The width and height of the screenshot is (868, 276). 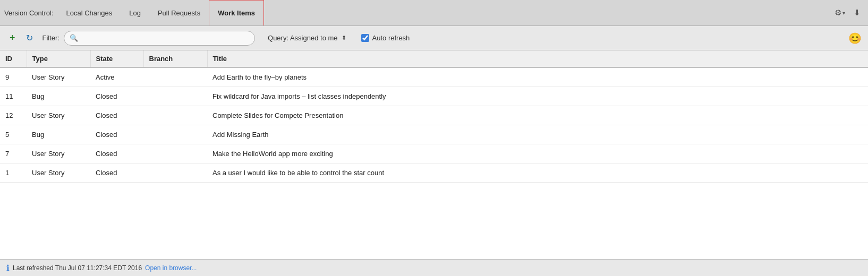 I want to click on query-selector: Query: Assigned to me ⇕, so click(x=307, y=38).